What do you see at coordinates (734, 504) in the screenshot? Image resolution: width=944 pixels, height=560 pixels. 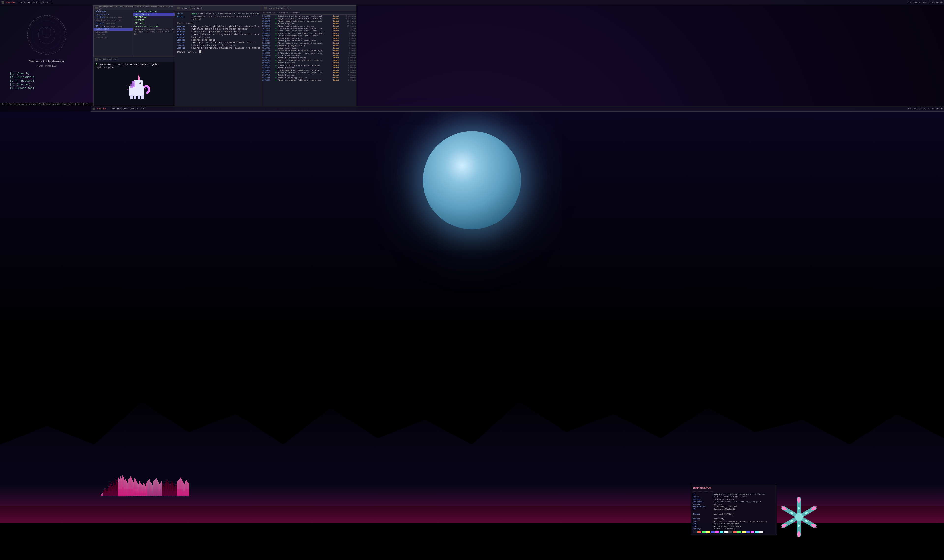 I see `sysinfo-line: Shell:zsh 5.9` at bounding box center [734, 504].